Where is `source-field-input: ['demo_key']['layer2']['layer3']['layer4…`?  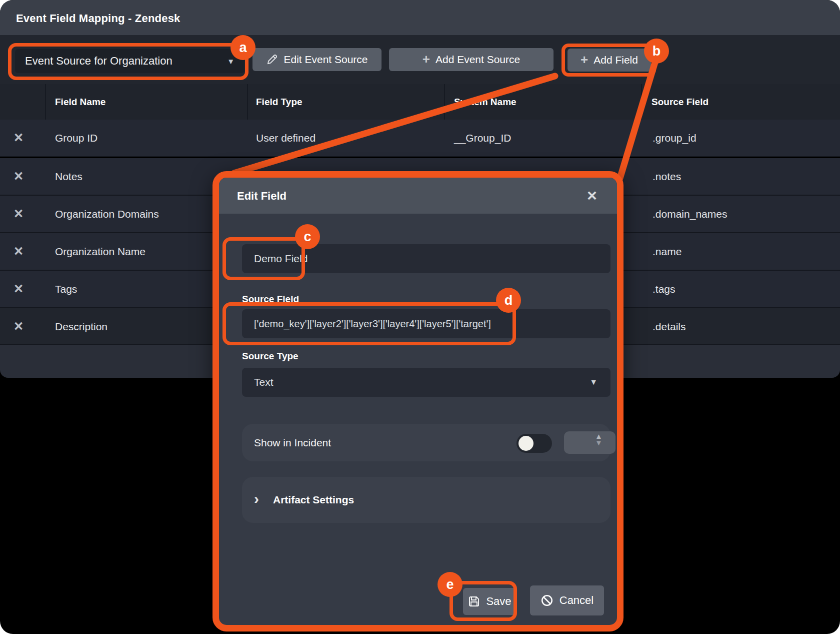 source-field-input: ['demo_key']['layer2']['layer3']['layer4… is located at coordinates (426, 324).